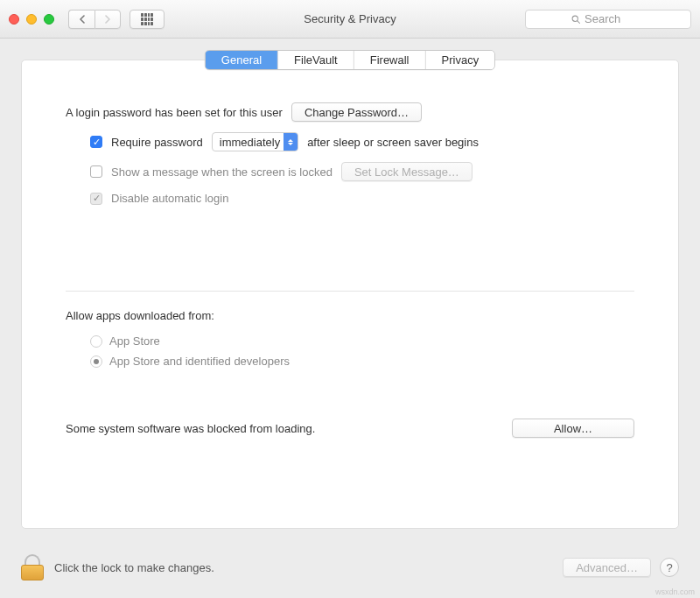 The height and width of the screenshot is (598, 700). Describe the element at coordinates (147, 19) in the screenshot. I see `grid-icon` at that location.